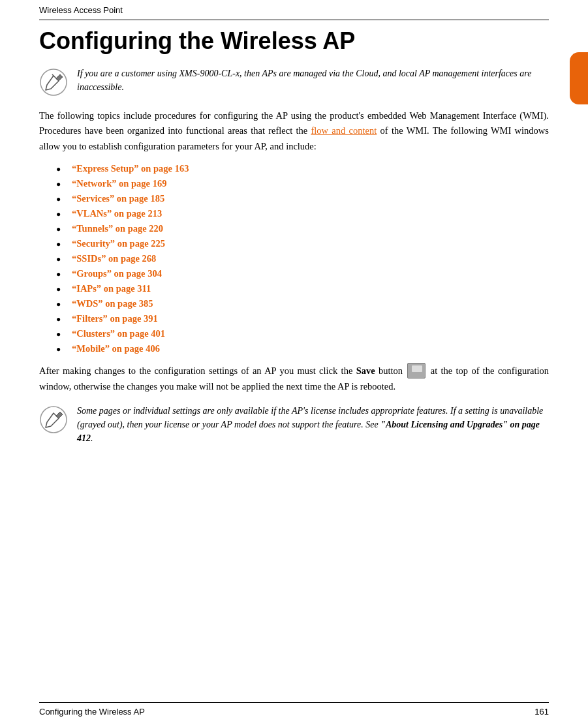 The width and height of the screenshot is (588, 727). I want to click on save-button-icon, so click(416, 371).